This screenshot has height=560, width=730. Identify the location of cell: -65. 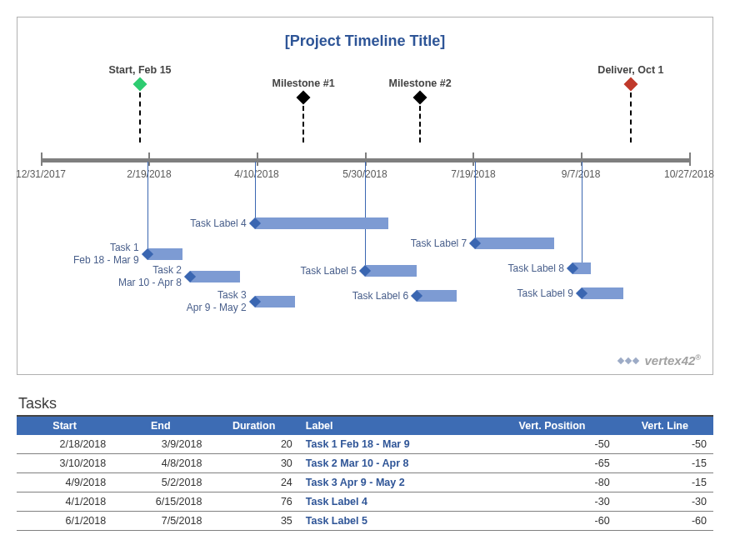
(552, 463).